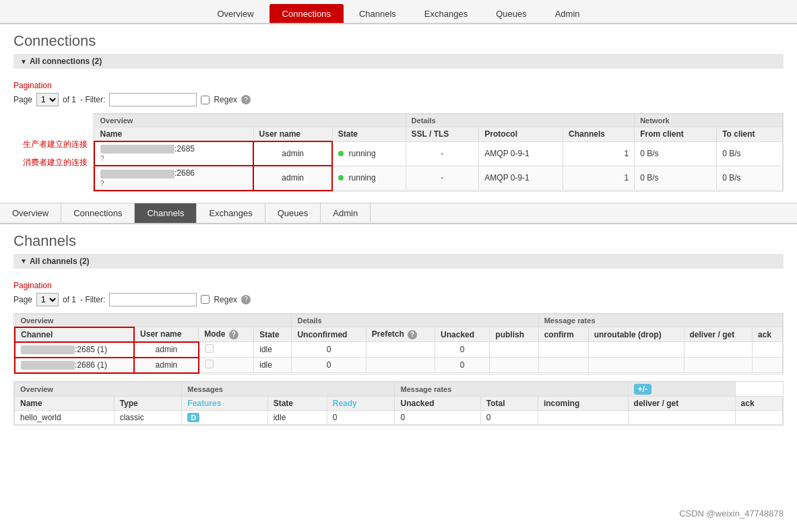 This screenshot has width=797, height=532. What do you see at coordinates (288, 389) in the screenshot?
I see `q-messages-group: Messages` at bounding box center [288, 389].